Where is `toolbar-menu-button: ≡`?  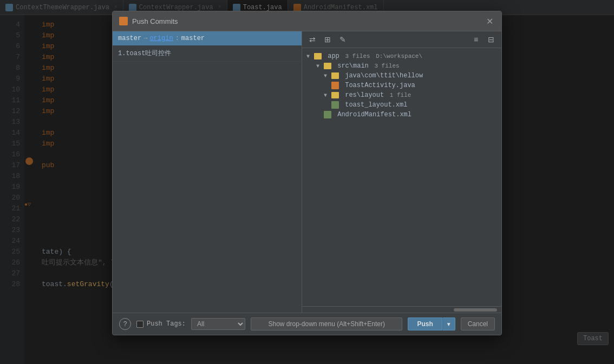
toolbar-menu-button: ≡ is located at coordinates (476, 39).